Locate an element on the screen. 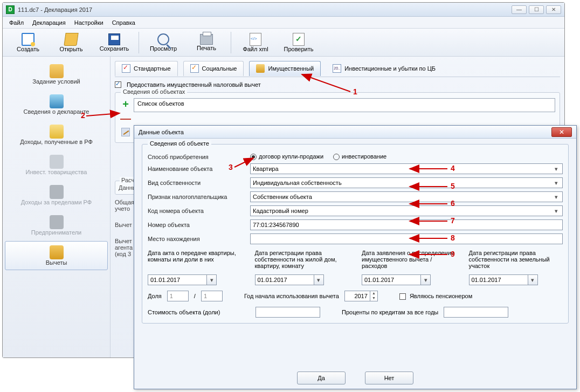 The height and width of the screenshot is (392, 580). date2-input: ▾ is located at coordinates (302, 280).